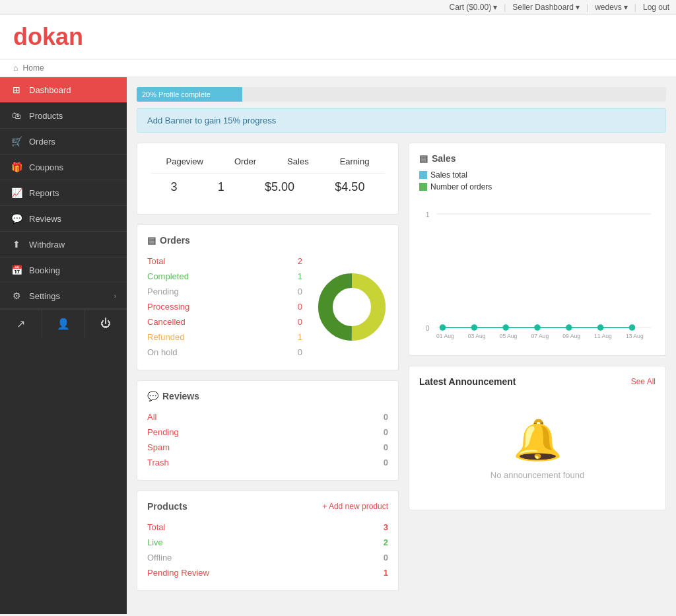  What do you see at coordinates (224, 306) in the screenshot?
I see `orders-list: Total 2 Completed 1 Pending 0` at bounding box center [224, 306].